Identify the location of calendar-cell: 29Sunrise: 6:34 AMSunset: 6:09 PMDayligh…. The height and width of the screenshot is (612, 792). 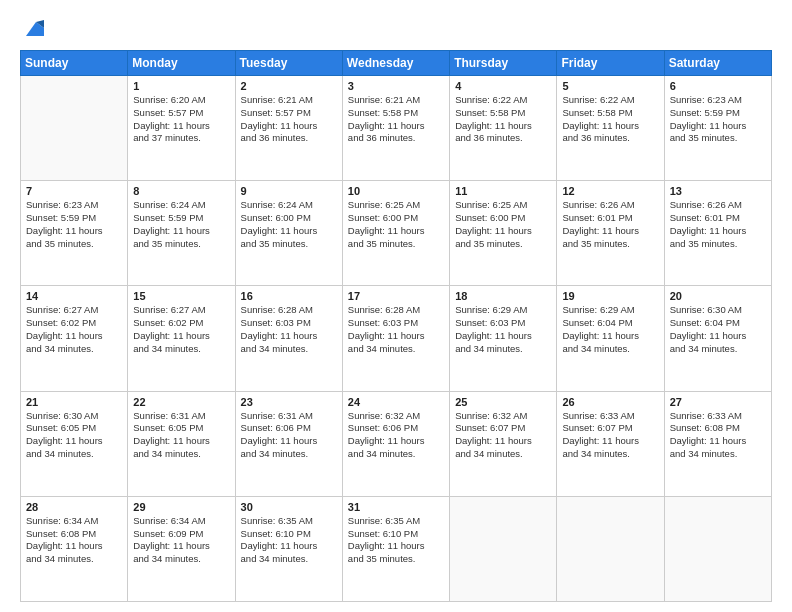
(182, 548).